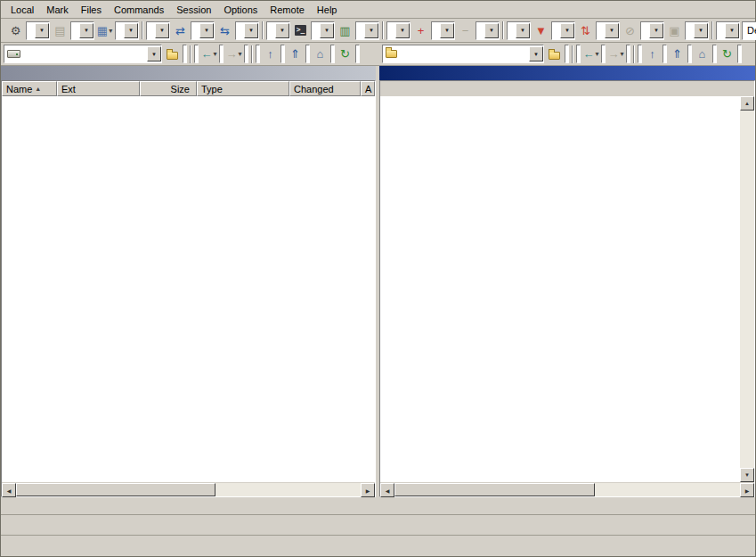 This screenshot has height=557, width=756. Describe the element at coordinates (368, 89) in the screenshot. I see `column-attr: A` at that location.